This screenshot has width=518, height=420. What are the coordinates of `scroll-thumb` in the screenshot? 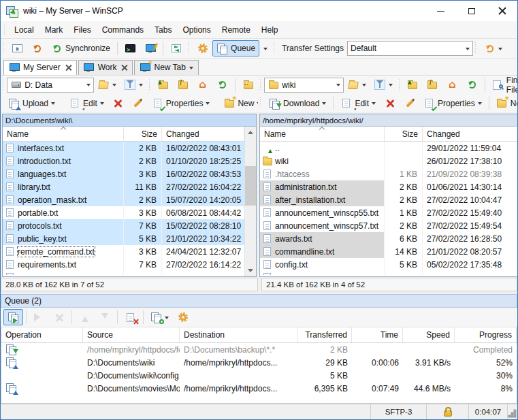 It's located at (250, 186).